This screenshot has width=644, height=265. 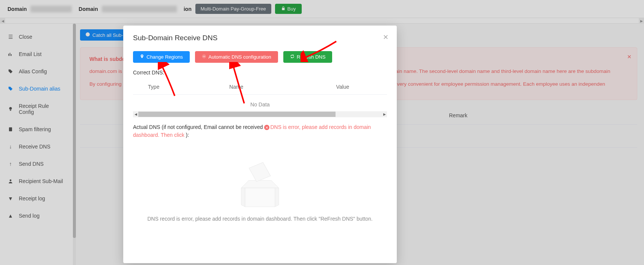 What do you see at coordinates (260, 103) in the screenshot?
I see `no-data-text: No Data` at bounding box center [260, 103].